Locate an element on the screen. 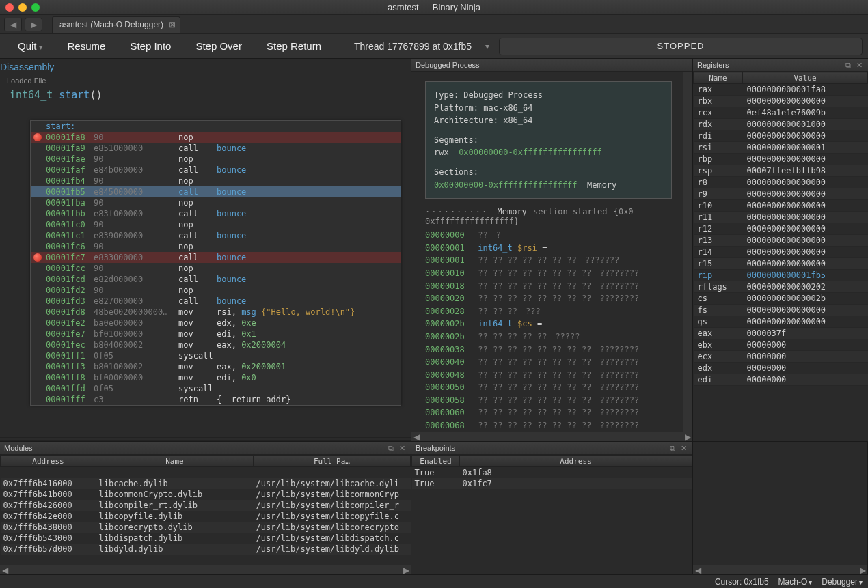  register-row: ecx00000000 is located at coordinates (781, 356).